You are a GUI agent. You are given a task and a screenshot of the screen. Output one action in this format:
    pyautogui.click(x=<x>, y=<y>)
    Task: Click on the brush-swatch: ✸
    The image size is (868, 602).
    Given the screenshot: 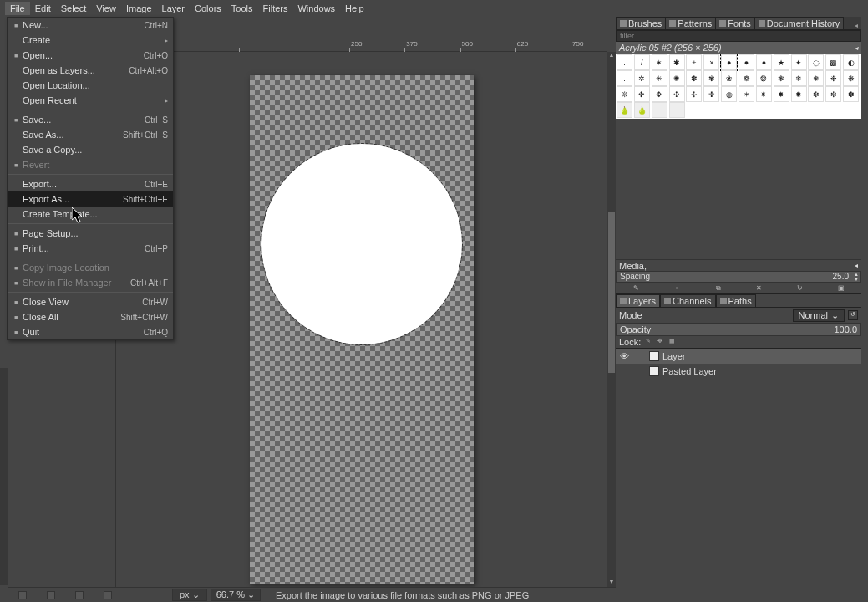 What is the action you would take?
    pyautogui.click(x=782, y=94)
    